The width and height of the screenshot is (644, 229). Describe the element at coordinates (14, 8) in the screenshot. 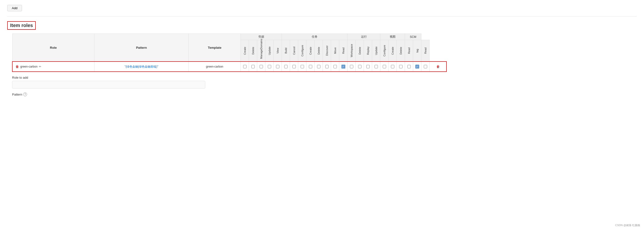

I see `add-button: Add` at that location.